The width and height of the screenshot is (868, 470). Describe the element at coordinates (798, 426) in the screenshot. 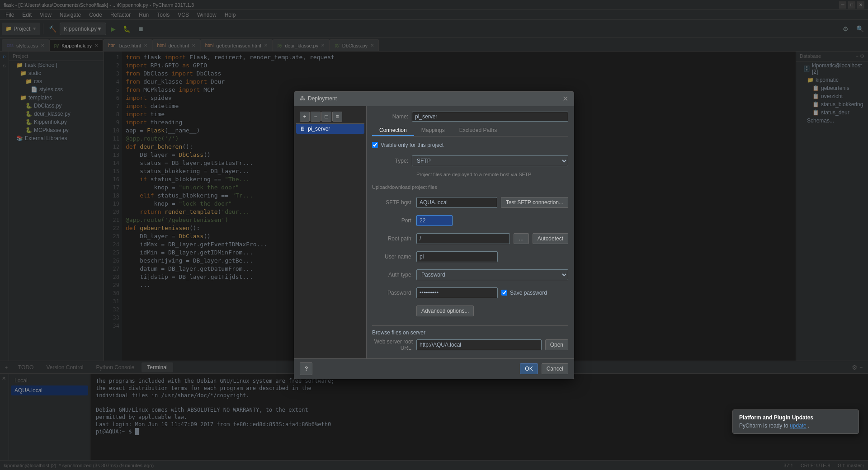

I see `notification-update-link: update` at that location.